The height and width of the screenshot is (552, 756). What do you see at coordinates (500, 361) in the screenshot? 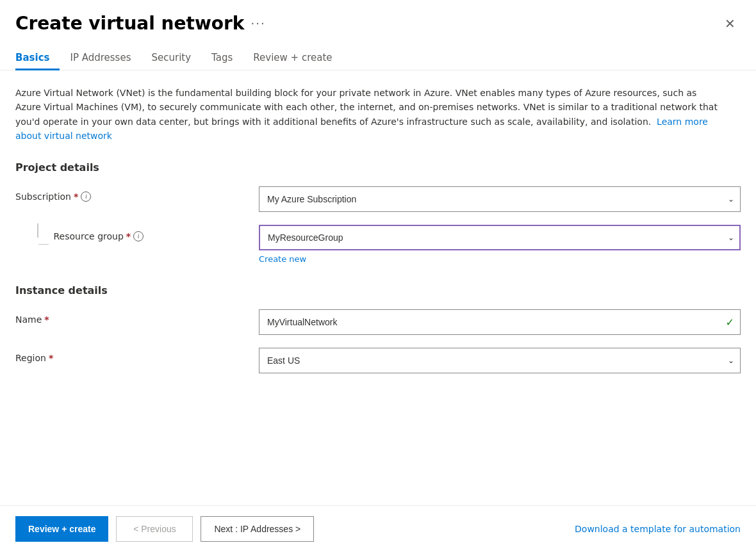
I see `region-select-wrapper: East US East US 2 West US West Europe ⌄` at bounding box center [500, 361].